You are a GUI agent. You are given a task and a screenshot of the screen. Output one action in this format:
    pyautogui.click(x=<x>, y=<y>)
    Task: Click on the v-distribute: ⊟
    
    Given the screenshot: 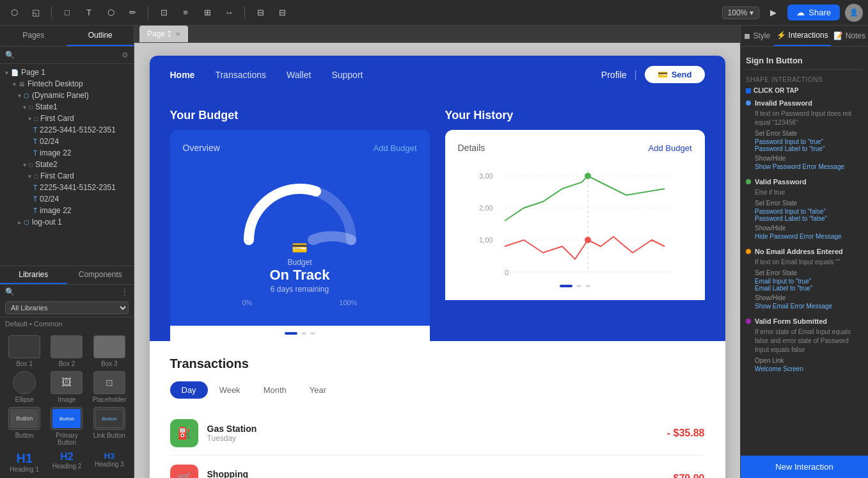 What is the action you would take?
    pyautogui.click(x=282, y=13)
    